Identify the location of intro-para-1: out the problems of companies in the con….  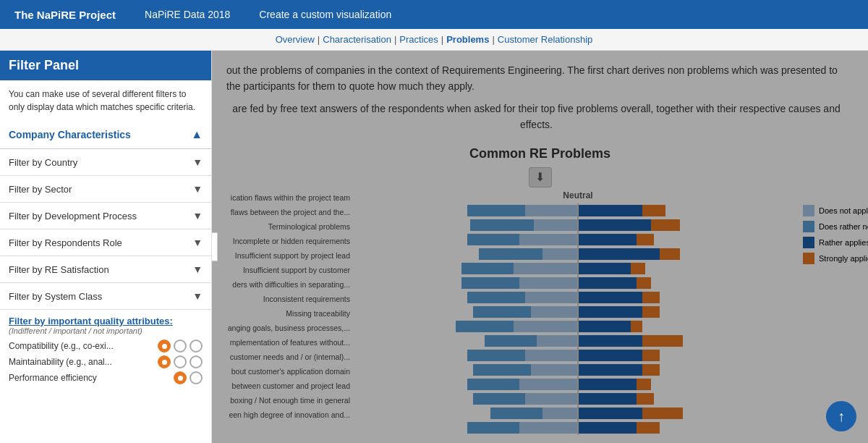
(537, 78).